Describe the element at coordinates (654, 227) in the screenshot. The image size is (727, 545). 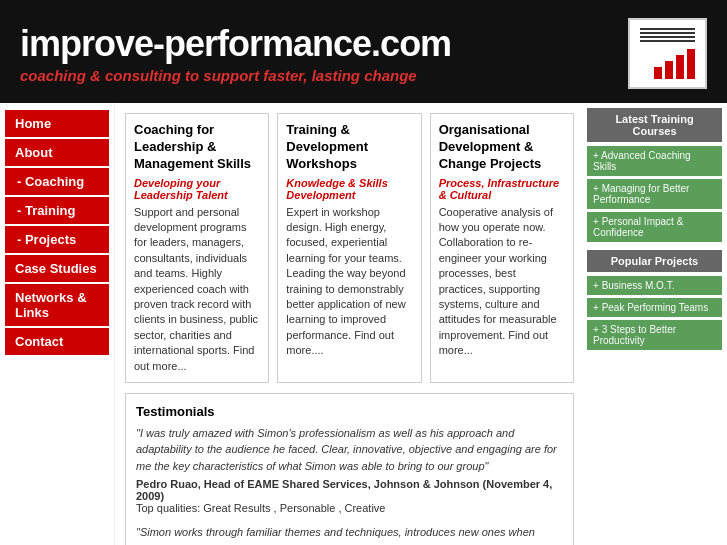
I see `rs-item-personal-impact: Personal Impact & Confidence` at that location.